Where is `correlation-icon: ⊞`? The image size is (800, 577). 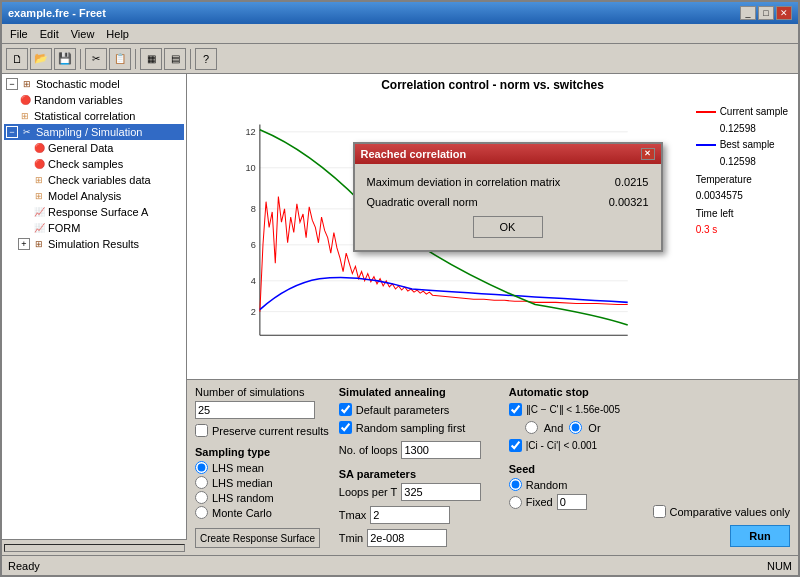 correlation-icon: ⊞ is located at coordinates (25, 116).